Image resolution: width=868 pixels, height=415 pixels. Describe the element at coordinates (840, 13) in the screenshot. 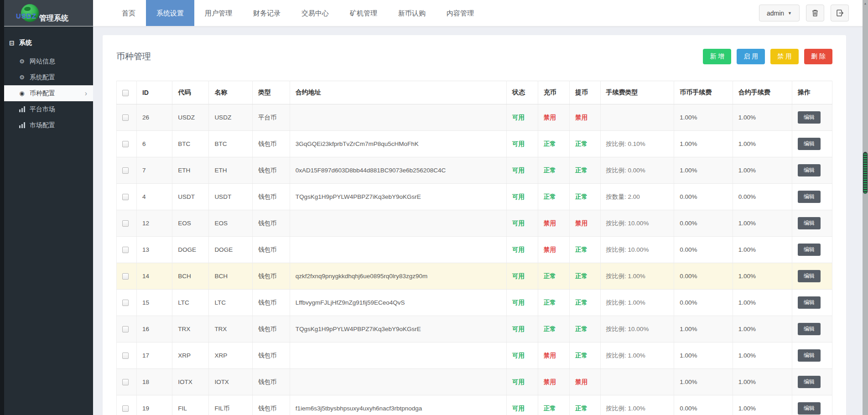

I see `logout-button` at that location.